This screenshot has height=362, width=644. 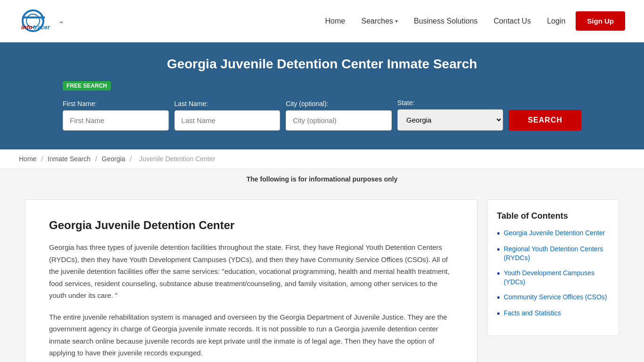 I want to click on toc-link-3: Community Service Offices (CSOs), so click(x=555, y=297).